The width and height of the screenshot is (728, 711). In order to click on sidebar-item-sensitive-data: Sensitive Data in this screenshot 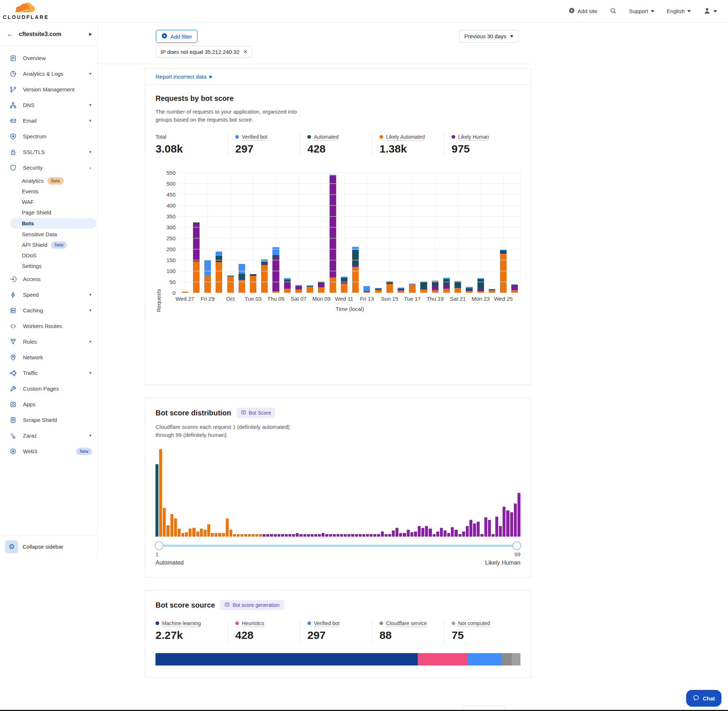, I will do `click(49, 234)`.